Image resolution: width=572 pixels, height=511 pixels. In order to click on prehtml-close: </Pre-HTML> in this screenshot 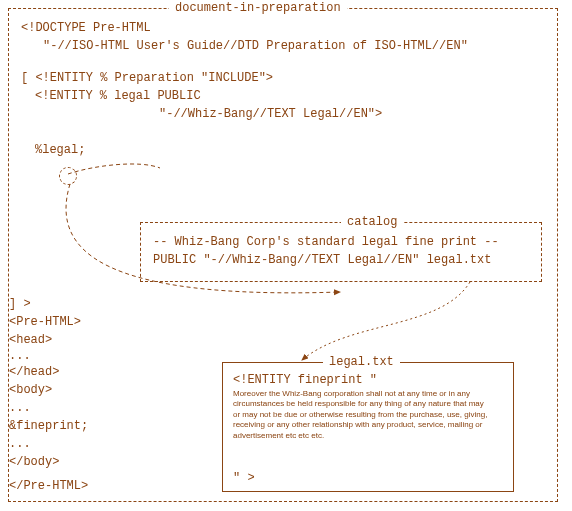, I will do `click(48, 486)`.